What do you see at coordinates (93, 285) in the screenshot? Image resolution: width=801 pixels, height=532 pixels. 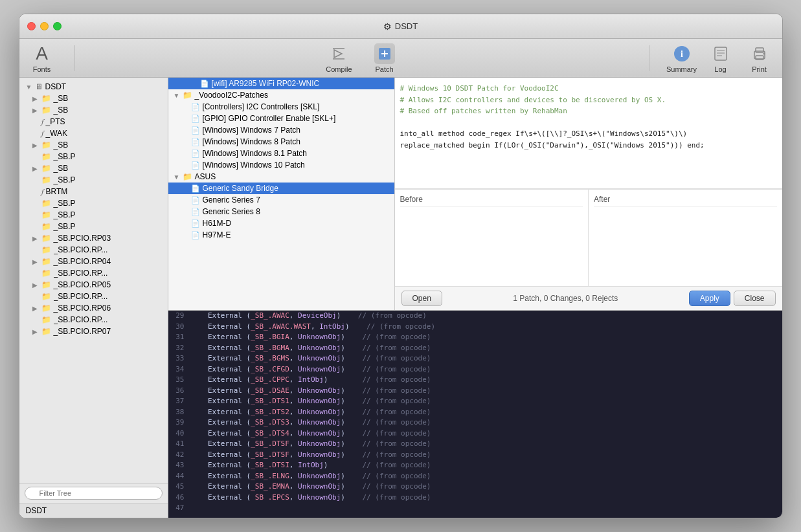 I see `sidebar-item-pcio-rp05: ▶ 📁 _SB.PCIO.RP05` at bounding box center [93, 285].